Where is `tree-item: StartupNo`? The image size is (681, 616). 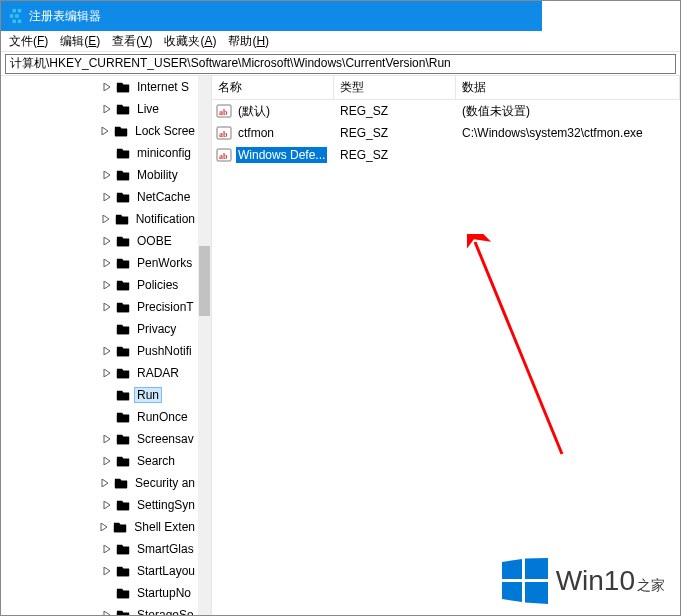 tree-item: StartupNo is located at coordinates (100, 593).